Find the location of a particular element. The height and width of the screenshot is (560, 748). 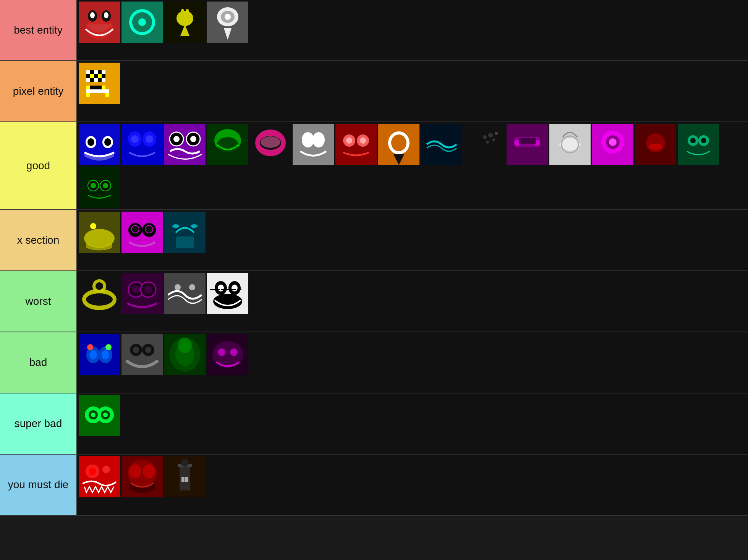

tier-items-good is located at coordinates (413, 166).